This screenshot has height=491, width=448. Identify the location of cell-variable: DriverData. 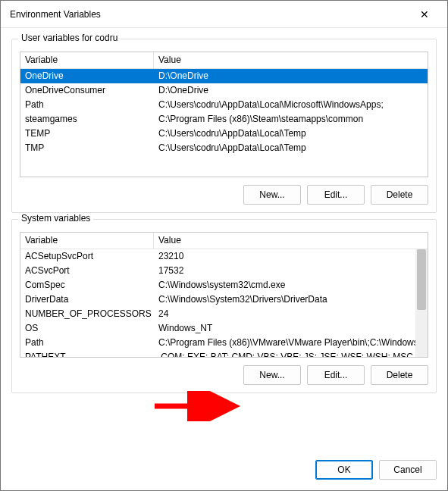
(87, 300).